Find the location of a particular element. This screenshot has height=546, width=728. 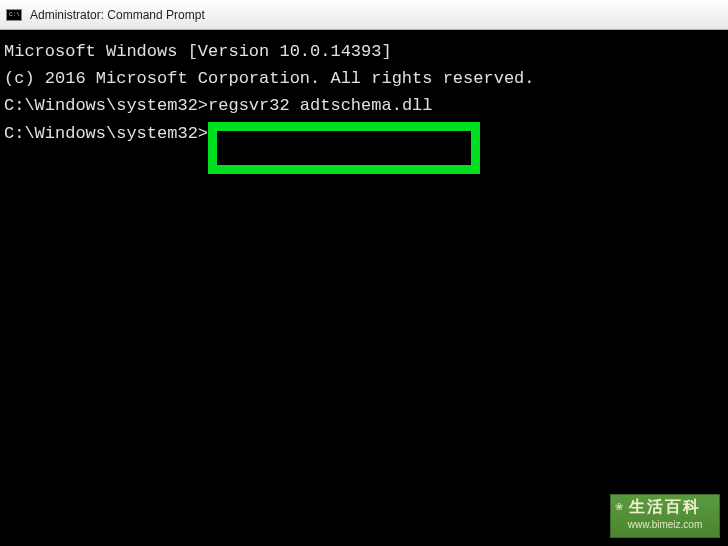

flower-icon: ❀ is located at coordinates (619, 507).